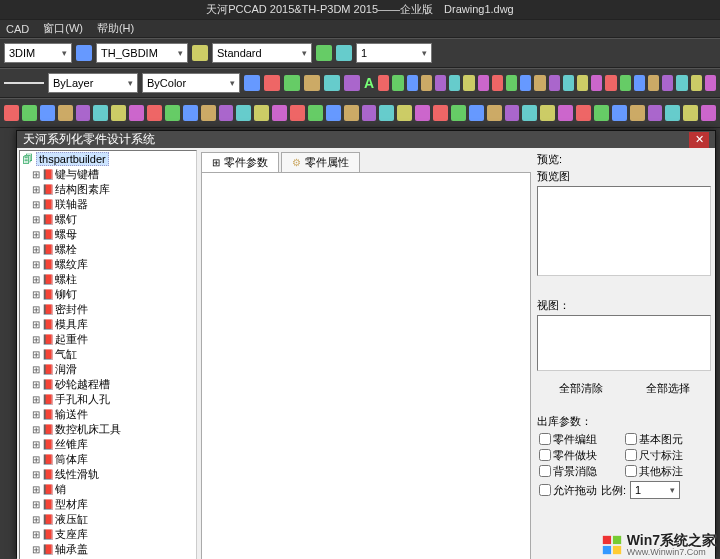 The width and height of the screenshot is (720, 559). What do you see at coordinates (108, 504) in the screenshot?
I see `tree-item: ⊞📕型材库` at bounding box center [108, 504].